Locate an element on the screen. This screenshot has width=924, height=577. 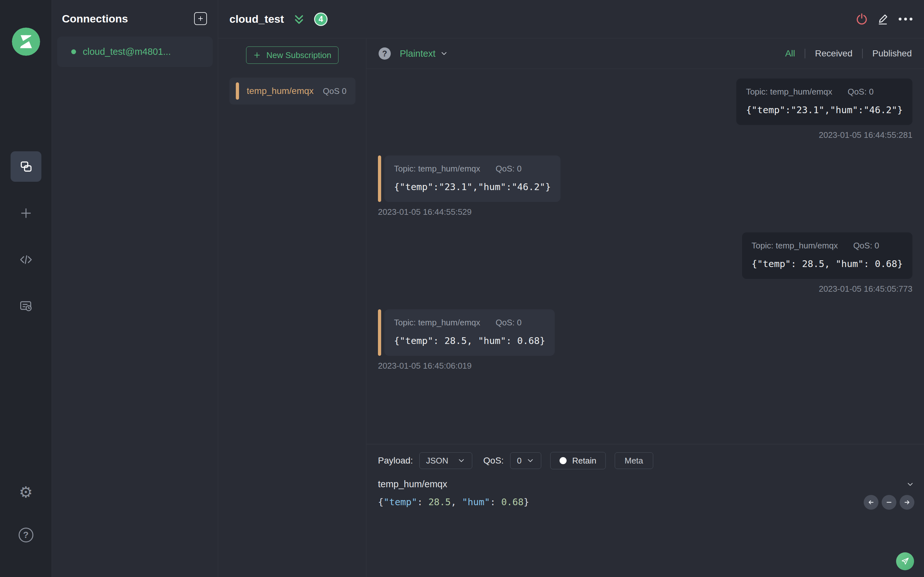
mqttx-logo-icon is located at coordinates (26, 42).